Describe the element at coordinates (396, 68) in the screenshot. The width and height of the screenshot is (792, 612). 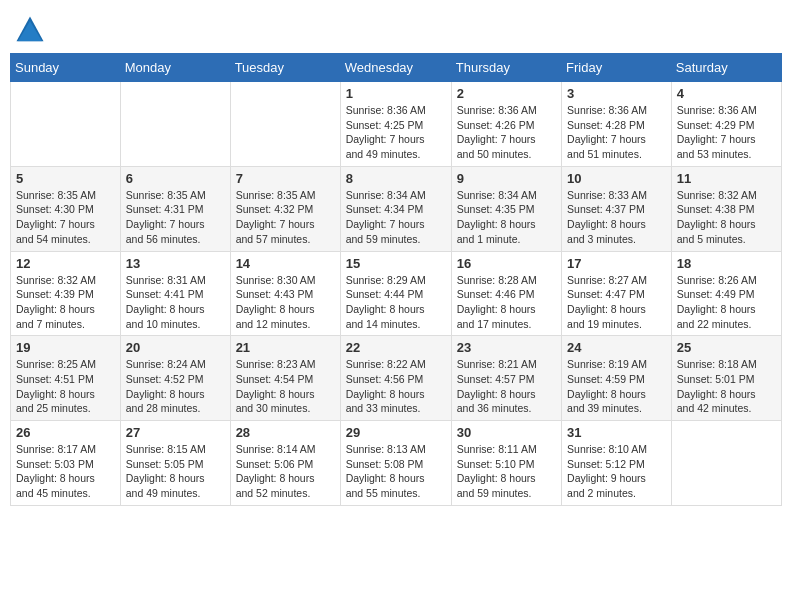
I see `weekday-header-row: SundayMondayTuesdayWednesdayThursdayFrid…` at that location.